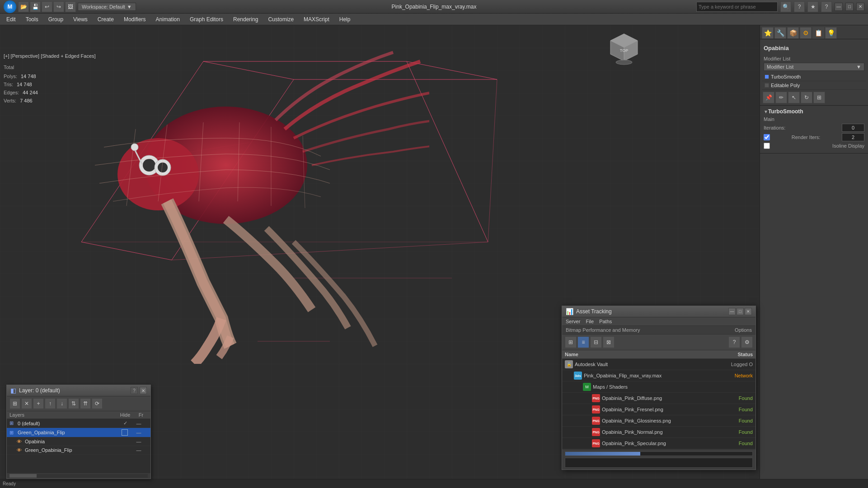 Image resolution: width=868 pixels, height=488 pixels. Describe the element at coordinates (571, 342) in the screenshot. I see `at-tb-icon-1: ⊞` at that location.